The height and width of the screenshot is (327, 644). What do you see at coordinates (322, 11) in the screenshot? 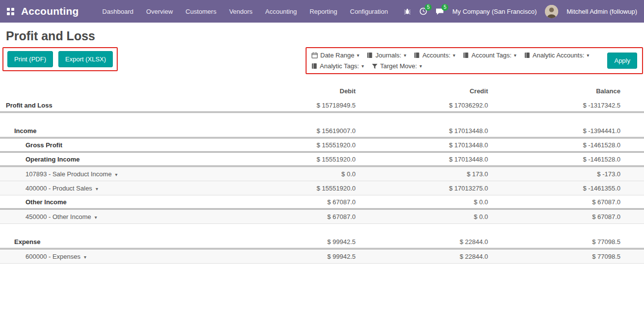
I see `topbar: Accounting Dashboard Overview Customers …` at bounding box center [322, 11].